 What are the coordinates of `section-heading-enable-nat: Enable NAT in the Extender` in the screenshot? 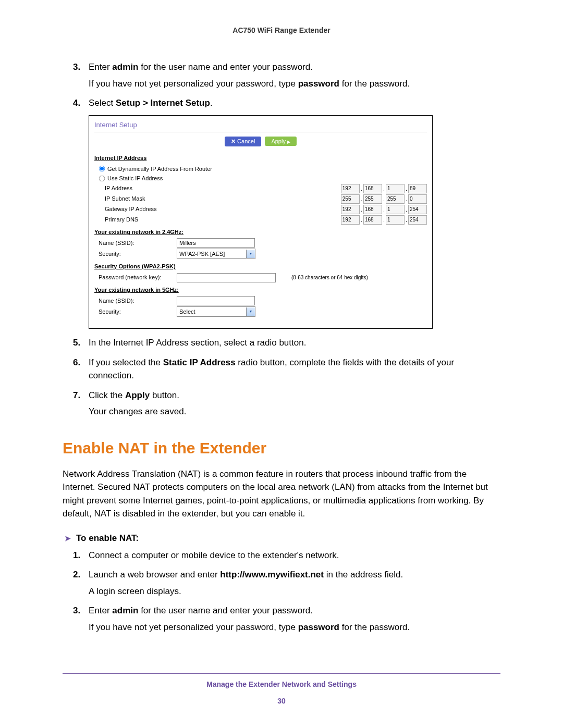 It's located at (282, 448).